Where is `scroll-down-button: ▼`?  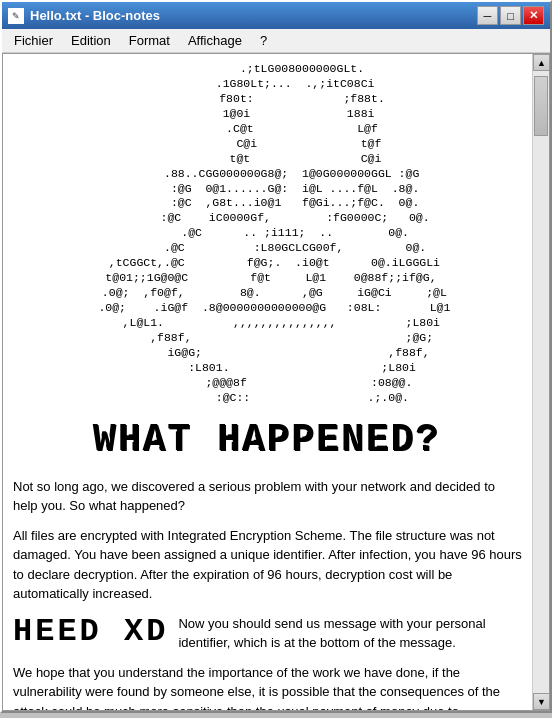
scroll-down-button: ▼ is located at coordinates (542, 702).